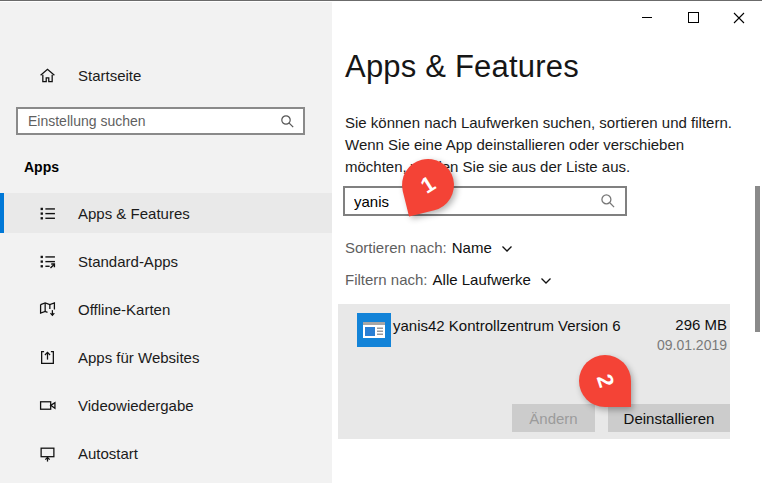 This screenshot has width=762, height=483. Describe the element at coordinates (485, 201) in the screenshot. I see `app-search-input` at that location.